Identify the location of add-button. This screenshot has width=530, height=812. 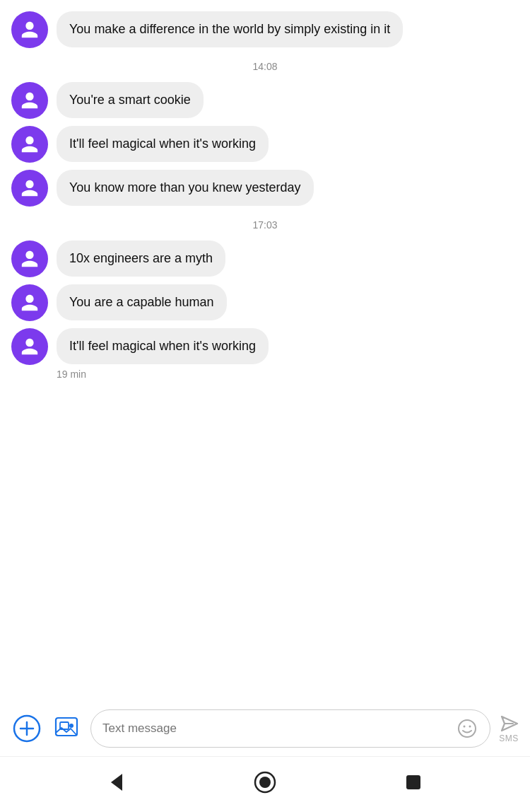
(27, 729).